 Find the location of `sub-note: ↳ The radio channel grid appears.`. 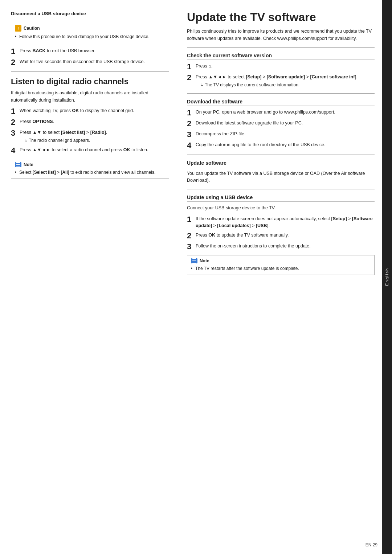

sub-note: ↳ The radio channel grid appears. is located at coordinates (97, 140).